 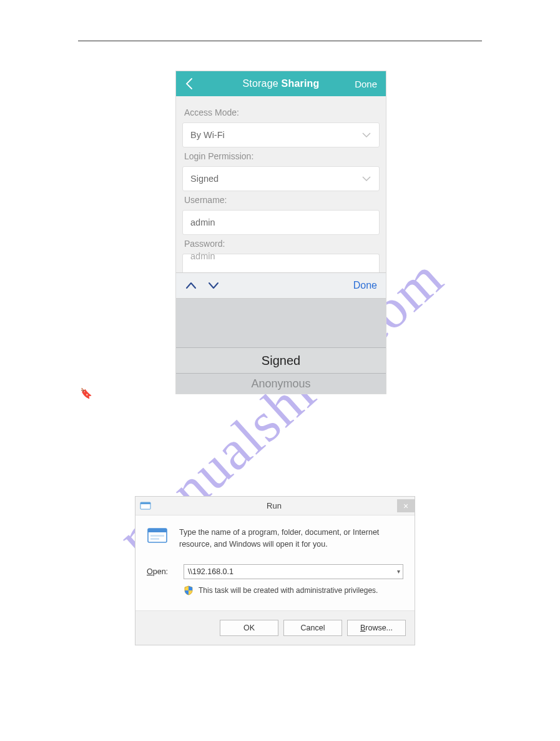 I want to click on open-combobox: \\192.168.0.1 ▾, so click(x=293, y=572).